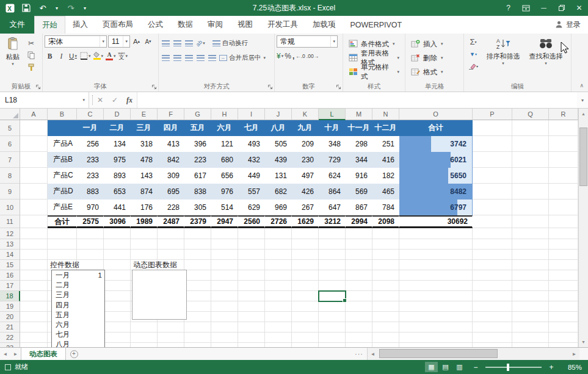  Describe the element at coordinates (438, 354) in the screenshot. I see `horizontal-scroll-thumb` at that location.